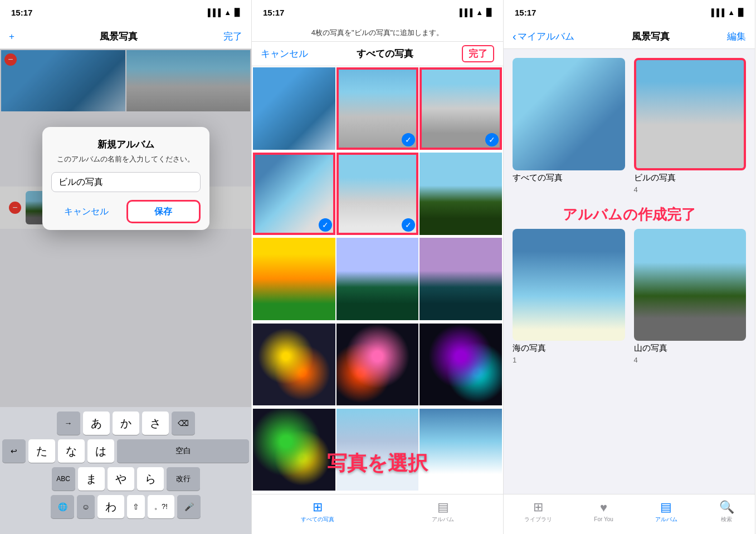 Image resolution: width=756 pixels, height=534 pixels. Describe the element at coordinates (378, 365) in the screenshot. I see `photo-fireworks2-bg` at that location.